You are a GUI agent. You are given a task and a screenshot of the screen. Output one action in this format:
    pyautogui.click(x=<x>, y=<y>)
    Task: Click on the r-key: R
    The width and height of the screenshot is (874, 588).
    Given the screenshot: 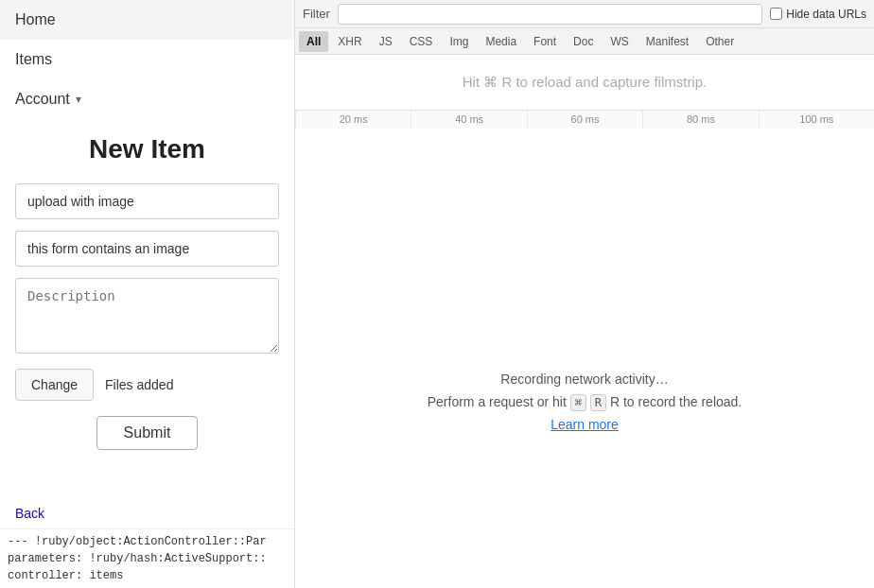 What is the action you would take?
    pyautogui.click(x=598, y=403)
    